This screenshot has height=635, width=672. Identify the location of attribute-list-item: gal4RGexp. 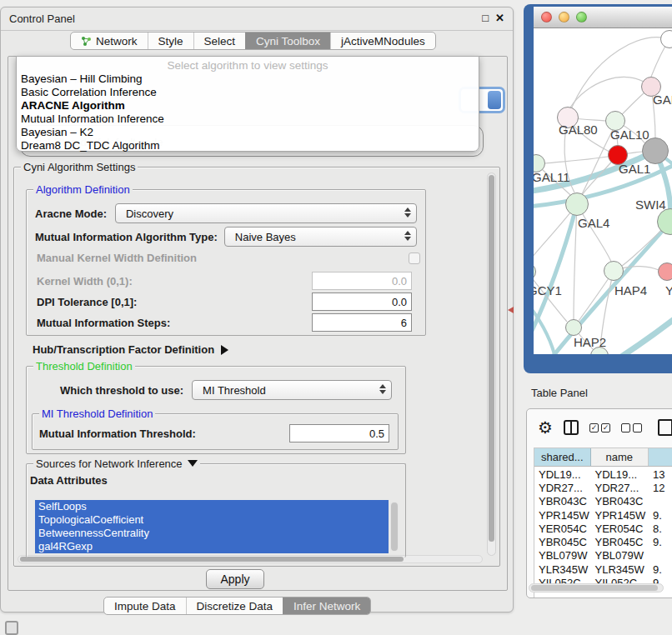
(212, 547).